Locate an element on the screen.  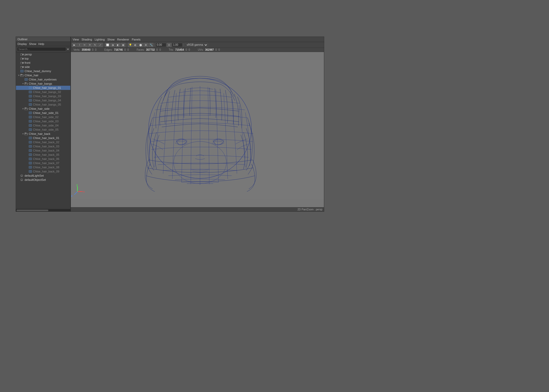
tb-ao-btn: ⬤ is located at coordinates (141, 45).